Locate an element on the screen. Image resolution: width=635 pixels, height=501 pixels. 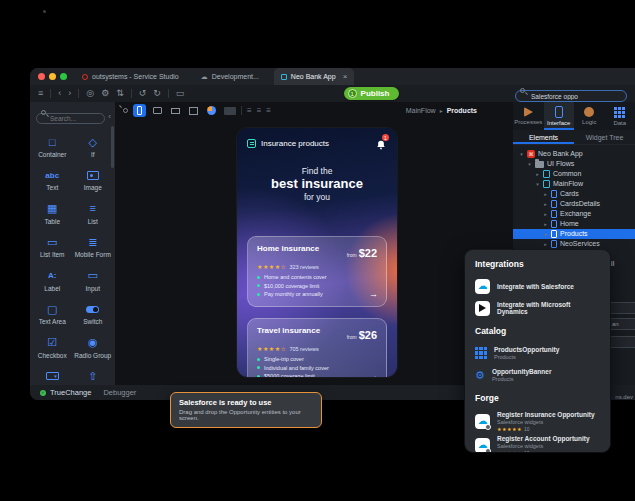
tree-item-home: ▸ Home is located at coordinates (574, 224).